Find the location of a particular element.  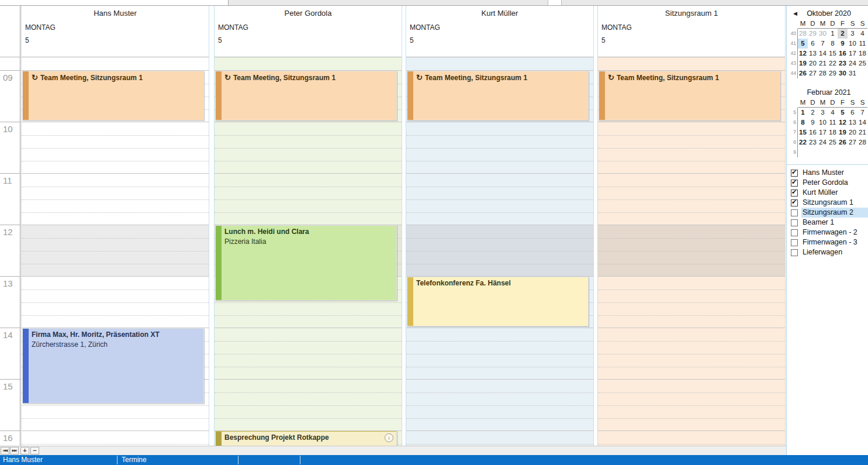

event-telefonkonferenz-fa-h-nsel: Telefonkonferenz Fa. Hänsel is located at coordinates (498, 302).